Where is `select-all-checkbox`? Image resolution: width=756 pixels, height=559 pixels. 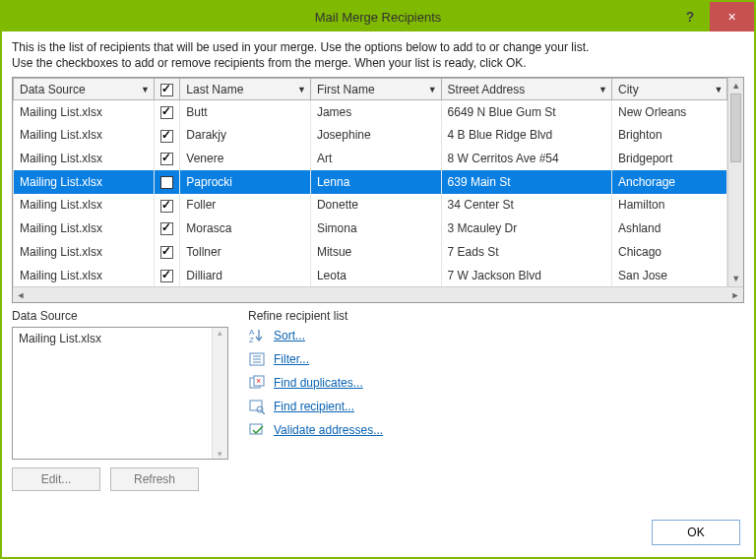 select-all-checkbox is located at coordinates (167, 91).